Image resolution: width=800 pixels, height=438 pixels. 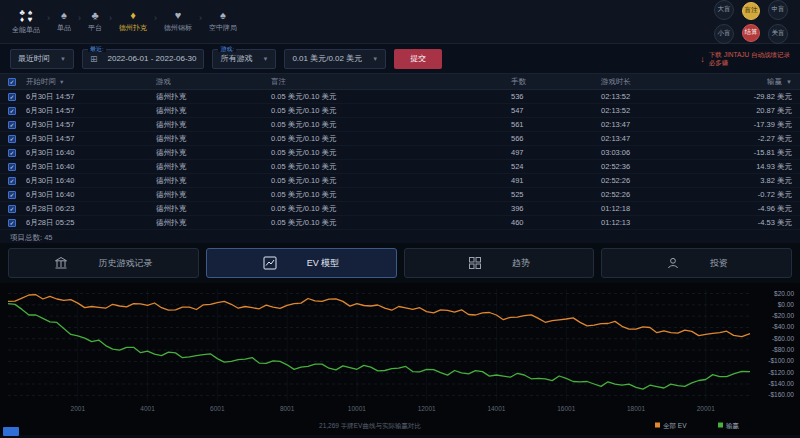 I want to click on svg-text: 18001, so click(x=636, y=408).